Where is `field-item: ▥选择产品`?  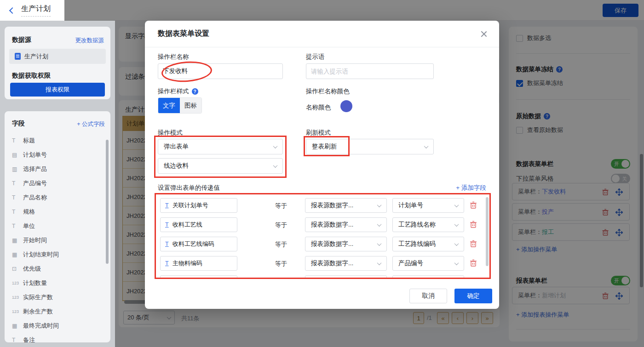
field-item: ▥选择产品 is located at coordinates (57, 169).